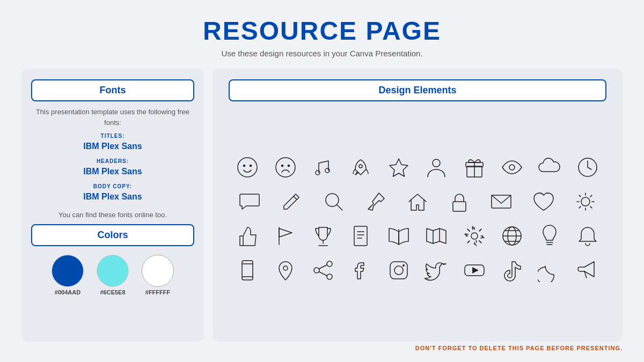 This screenshot has height=362, width=644. What do you see at coordinates (247, 167) in the screenshot?
I see `smile-icon` at bounding box center [247, 167].